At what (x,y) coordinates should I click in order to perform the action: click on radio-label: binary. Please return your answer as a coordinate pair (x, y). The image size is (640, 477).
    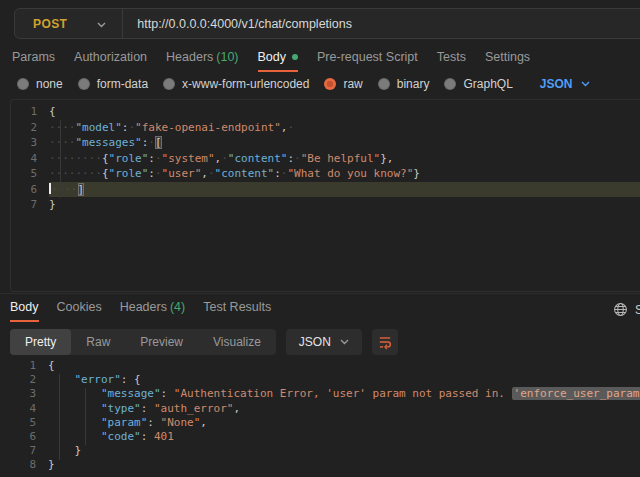
    Looking at the image, I should click on (414, 84).